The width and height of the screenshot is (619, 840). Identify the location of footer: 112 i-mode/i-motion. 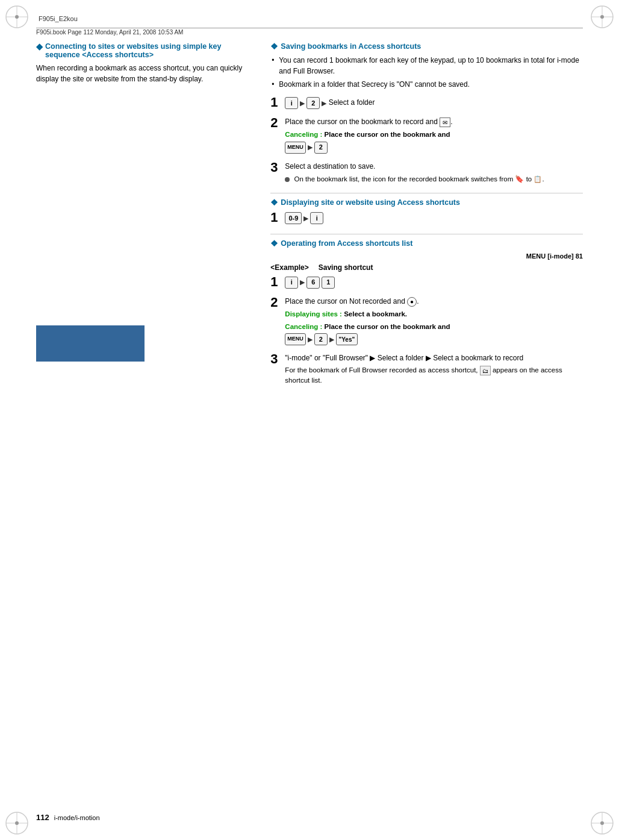
(310, 817).